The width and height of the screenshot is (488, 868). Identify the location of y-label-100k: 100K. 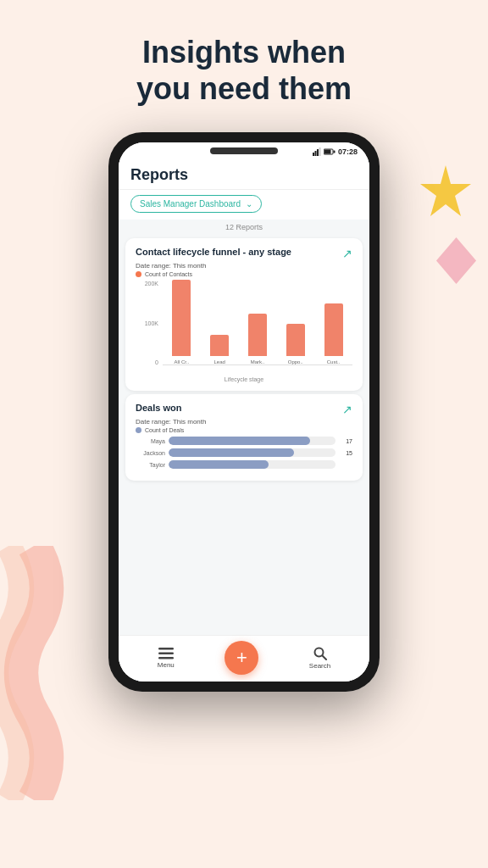
(148, 324).